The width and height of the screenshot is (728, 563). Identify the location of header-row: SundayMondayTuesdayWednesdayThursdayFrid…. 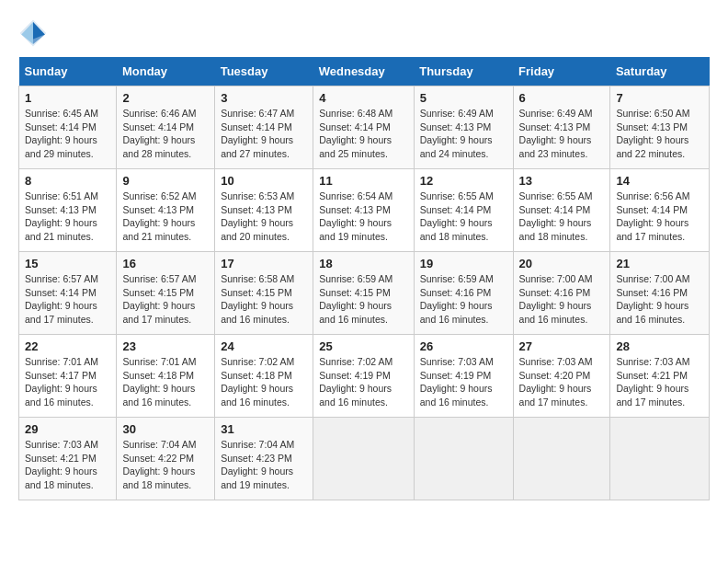
(364, 72).